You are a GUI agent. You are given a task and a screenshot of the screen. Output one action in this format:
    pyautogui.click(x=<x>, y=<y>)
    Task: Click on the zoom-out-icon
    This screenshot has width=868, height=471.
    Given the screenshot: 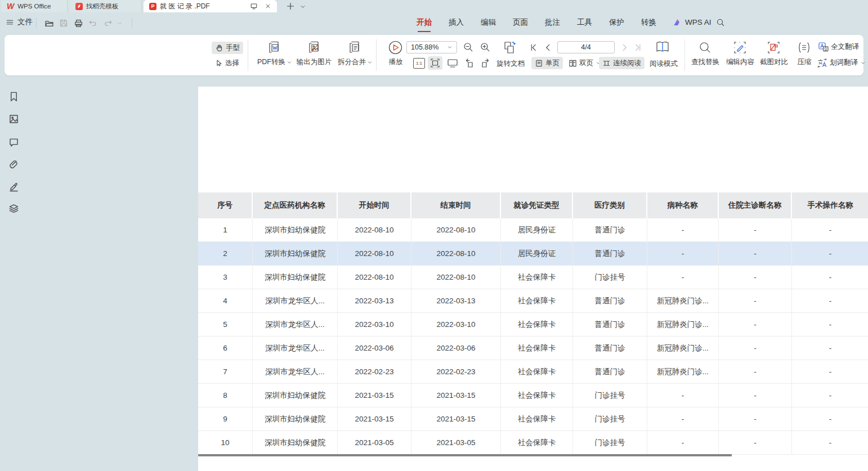 What is the action you would take?
    pyautogui.click(x=468, y=47)
    